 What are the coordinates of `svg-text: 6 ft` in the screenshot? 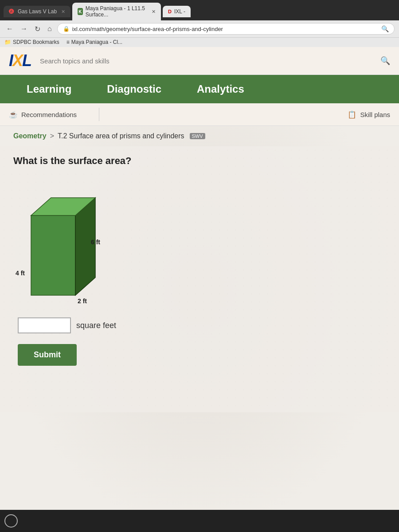 It's located at (96, 242).